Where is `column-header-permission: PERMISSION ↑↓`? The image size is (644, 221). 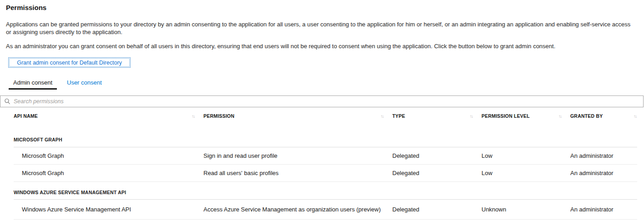 column-header-permission: PERMISSION ↑↓ is located at coordinates (298, 116).